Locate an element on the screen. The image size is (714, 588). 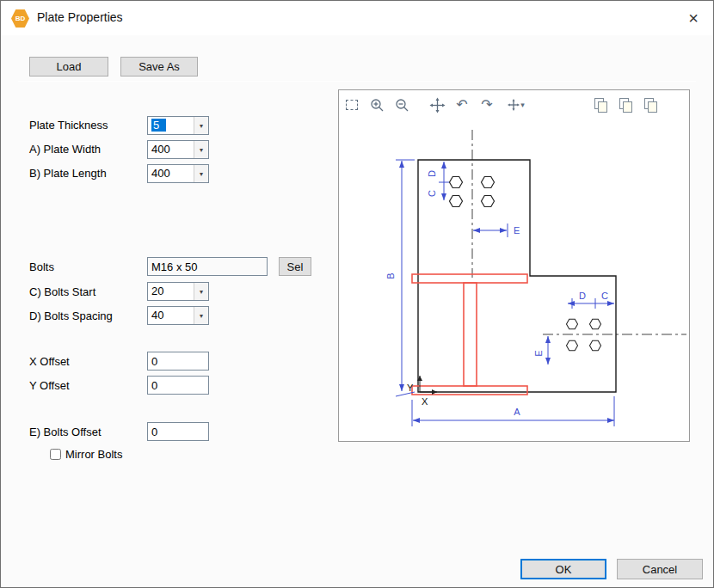
pan-icon is located at coordinates (437, 105).